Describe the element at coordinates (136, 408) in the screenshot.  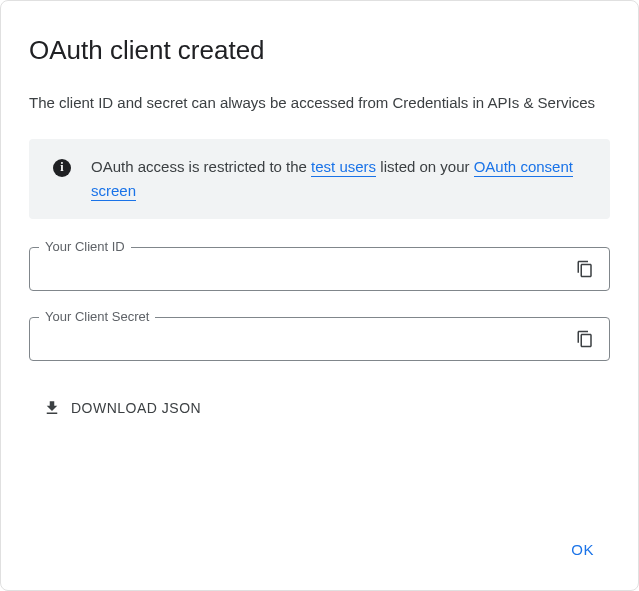
I see `download-json-label: DOWNLOAD JSON` at that location.